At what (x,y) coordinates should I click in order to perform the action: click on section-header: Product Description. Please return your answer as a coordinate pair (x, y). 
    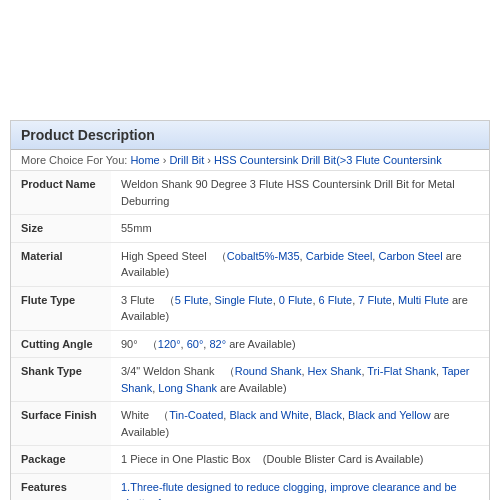
    Looking at the image, I should click on (250, 136).